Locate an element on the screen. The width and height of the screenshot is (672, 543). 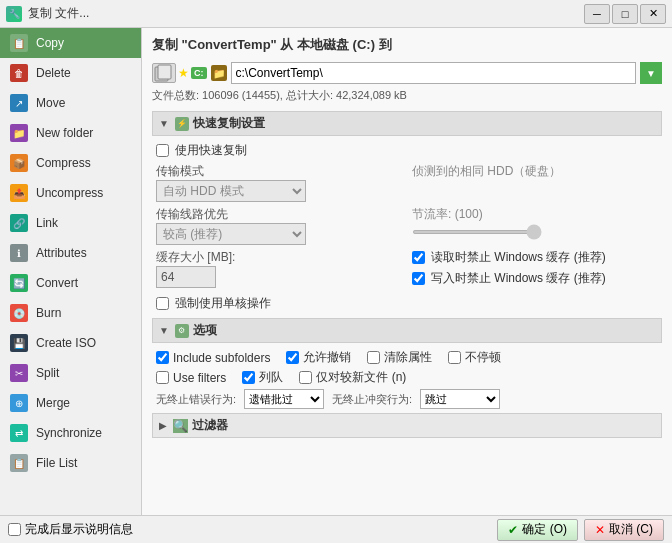
read-cache-row: 读取时禁止 Windows 缓存 (推荐) is located at coordinates (535, 258).